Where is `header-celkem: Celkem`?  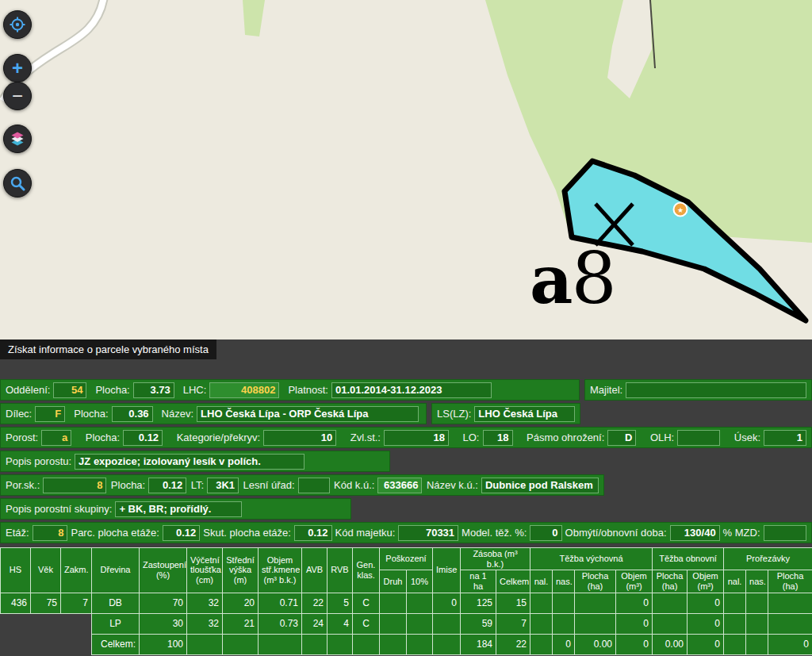
header-celkem: Celkem is located at coordinates (514, 581).